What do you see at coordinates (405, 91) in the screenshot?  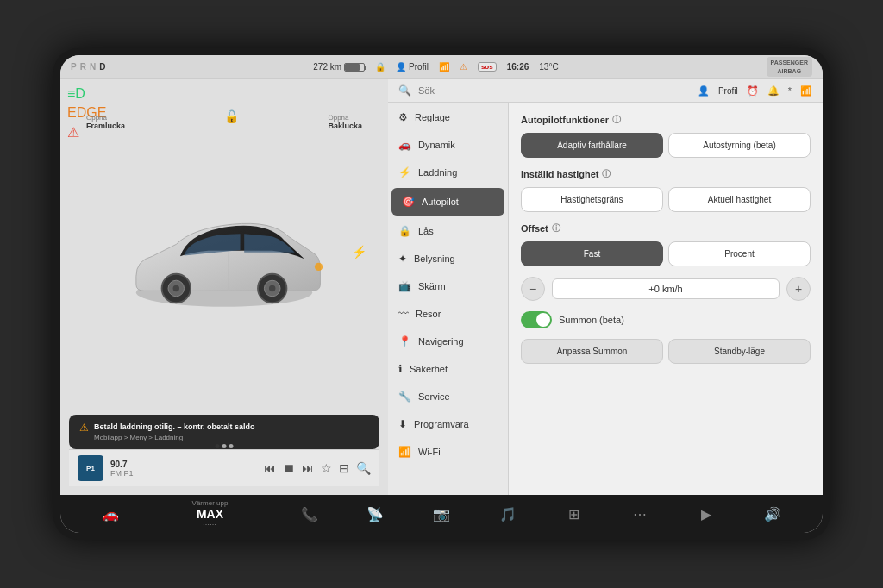 I see `search-icon: 🔍` at bounding box center [405, 91].